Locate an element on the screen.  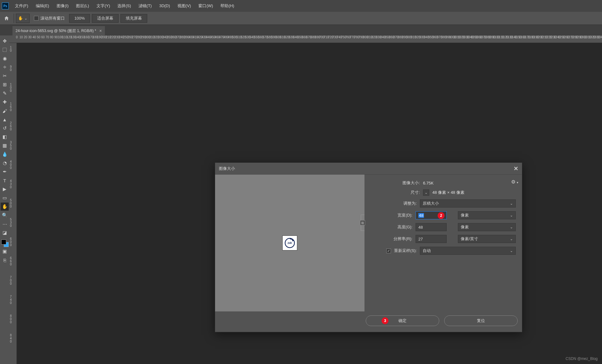
dialog-footer: 3 确定 复位 is located at coordinates (369, 321).